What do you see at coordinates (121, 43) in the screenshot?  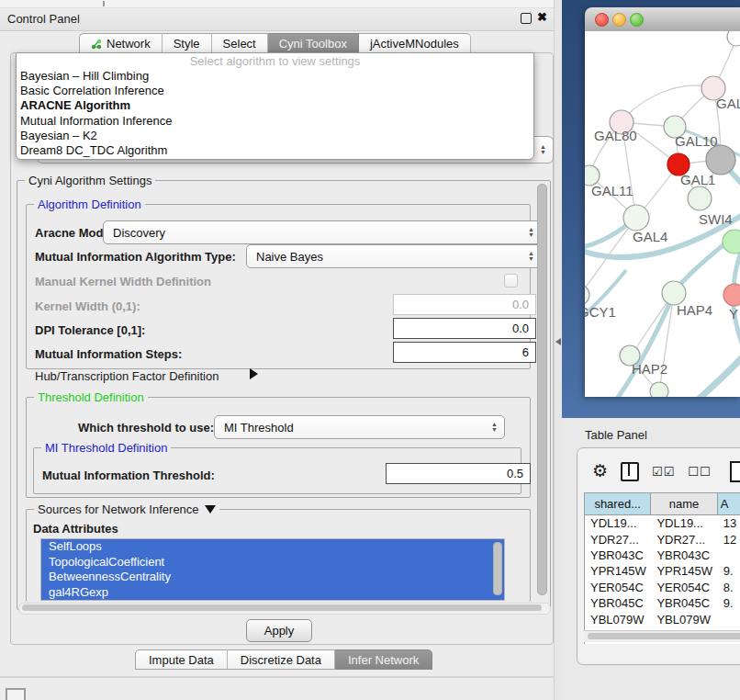 I see `tab-network: Network` at bounding box center [121, 43].